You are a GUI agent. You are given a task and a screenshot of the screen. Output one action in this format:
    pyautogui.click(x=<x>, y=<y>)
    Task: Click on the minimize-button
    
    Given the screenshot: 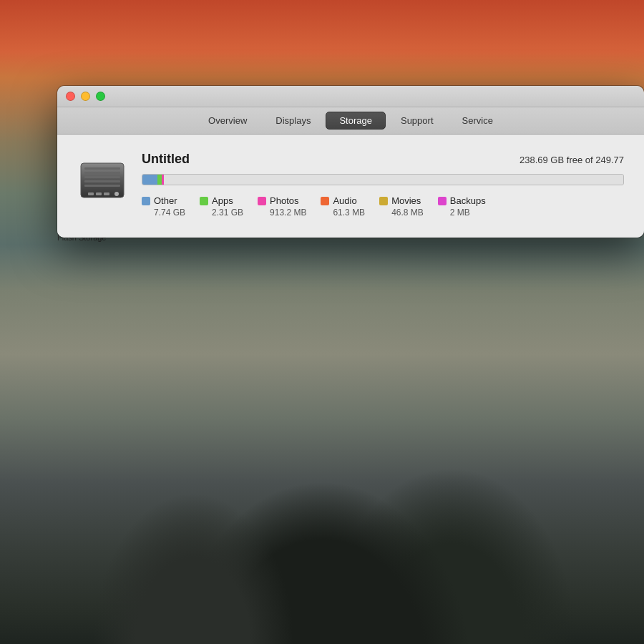 What is the action you would take?
    pyautogui.click(x=86, y=96)
    